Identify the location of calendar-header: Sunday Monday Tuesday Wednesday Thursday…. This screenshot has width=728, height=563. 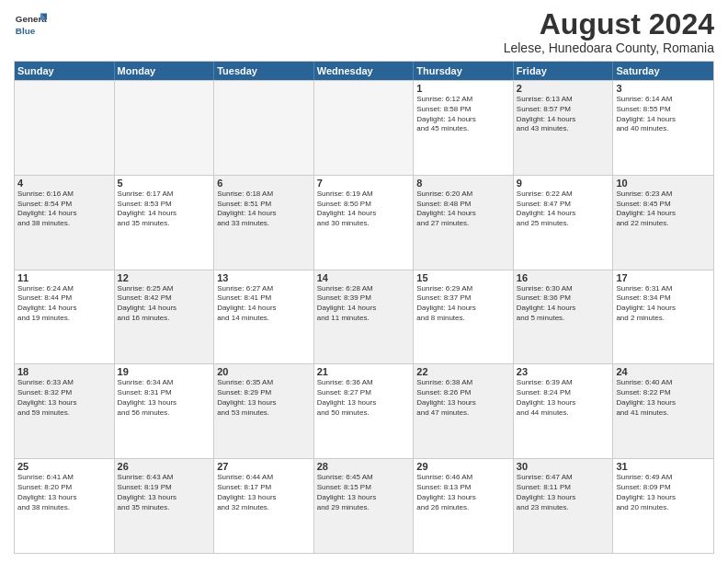
(364, 71).